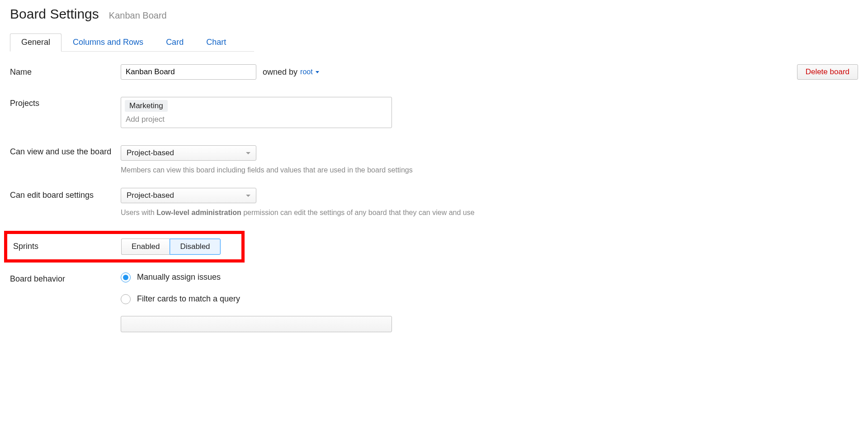 Image resolution: width=868 pixels, height=425 pixels. I want to click on board-name-input, so click(189, 72).